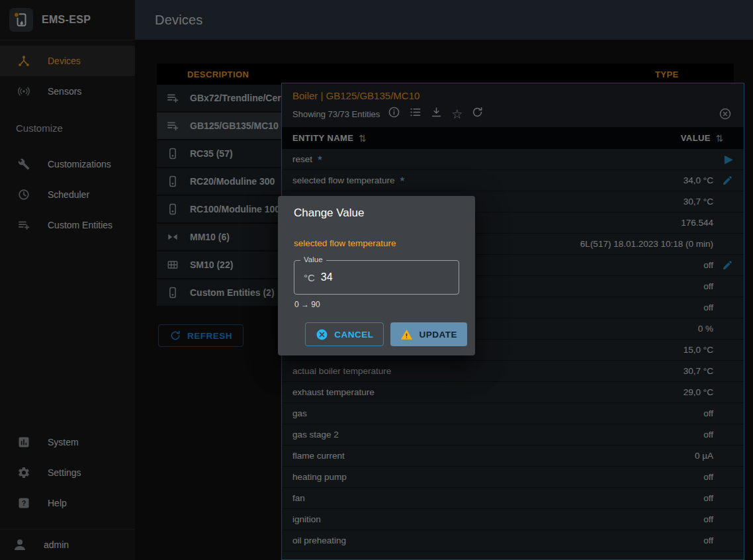 The image size is (753, 560). Describe the element at coordinates (377, 269) in the screenshot. I see `dialog-content: selected flow temperature Value °C 0 → 9…` at that location.